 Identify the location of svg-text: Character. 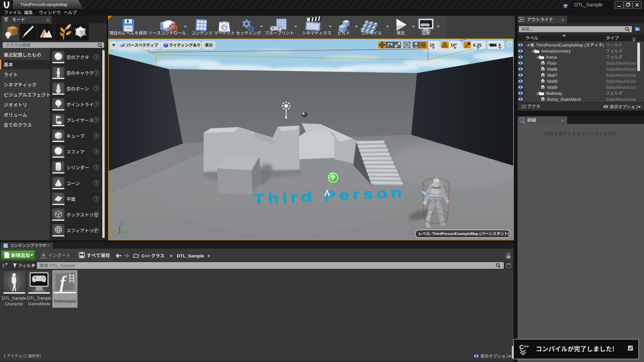
(14, 304).